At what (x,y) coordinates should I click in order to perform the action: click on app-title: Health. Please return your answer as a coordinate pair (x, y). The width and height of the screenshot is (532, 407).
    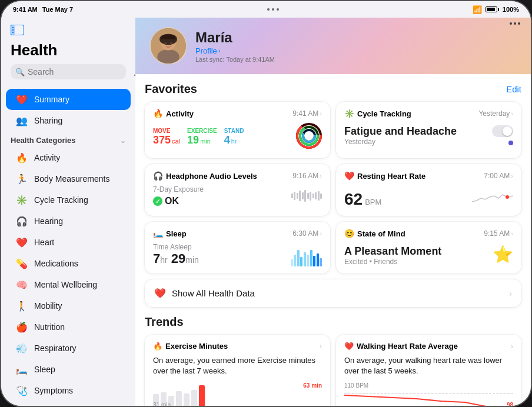
    Looking at the image, I should click on (68, 51).